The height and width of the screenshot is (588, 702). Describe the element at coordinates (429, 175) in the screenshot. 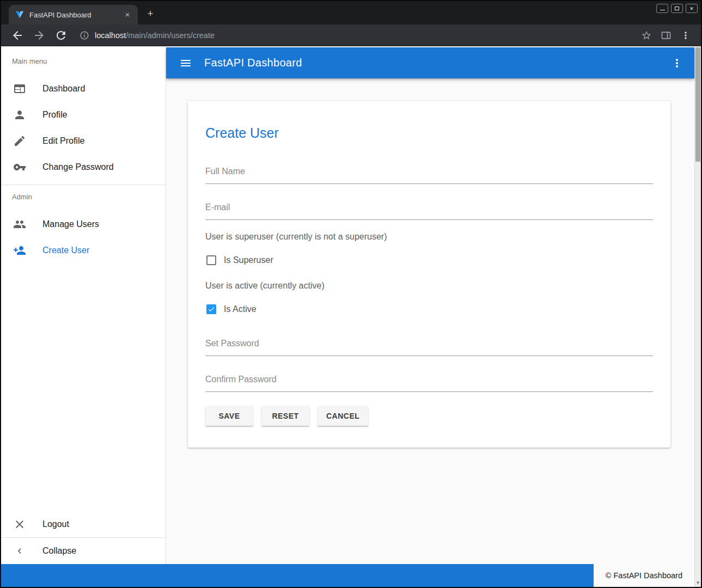

I see `full-name-field` at that location.